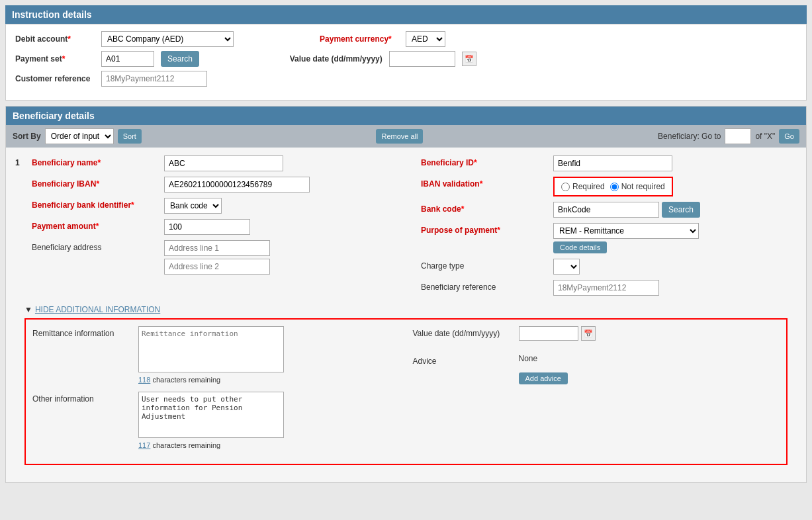  Describe the element at coordinates (614, 187) in the screenshot. I see `iban-not-required-radio` at that location.